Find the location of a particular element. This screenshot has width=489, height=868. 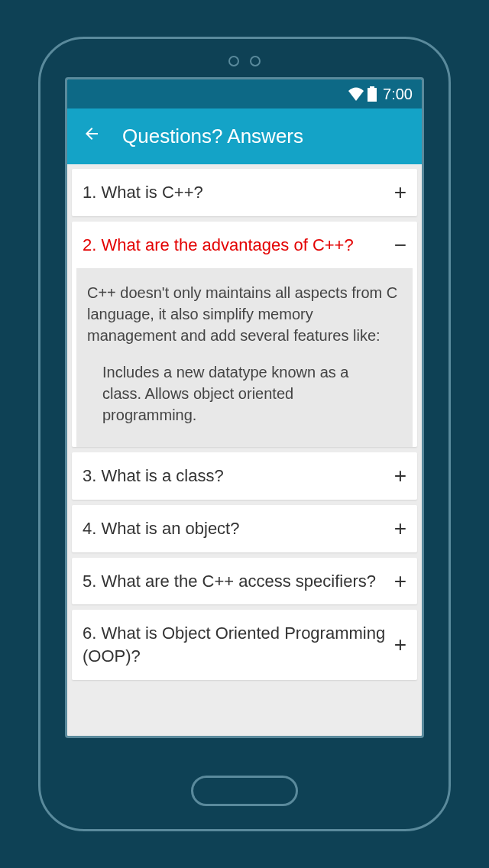

question-header: 2. What are the advantages of C++? − is located at coordinates (244, 245).